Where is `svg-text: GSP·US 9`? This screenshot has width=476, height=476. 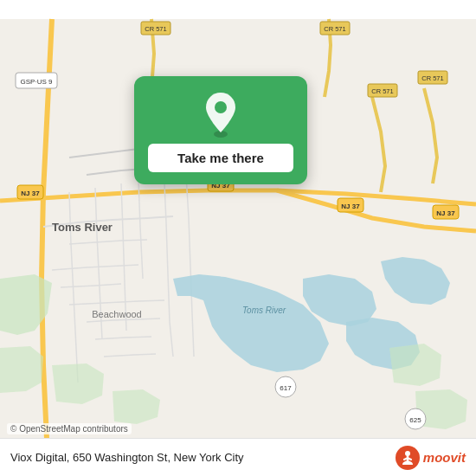 svg-text: GSP·US 9 is located at coordinates (36, 81).